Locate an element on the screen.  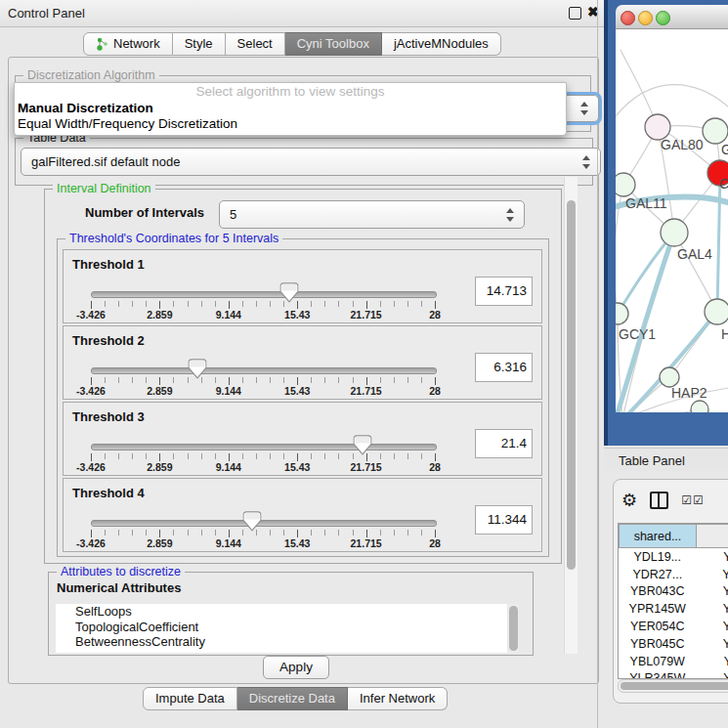
node-hap2 is located at coordinates (669, 377).